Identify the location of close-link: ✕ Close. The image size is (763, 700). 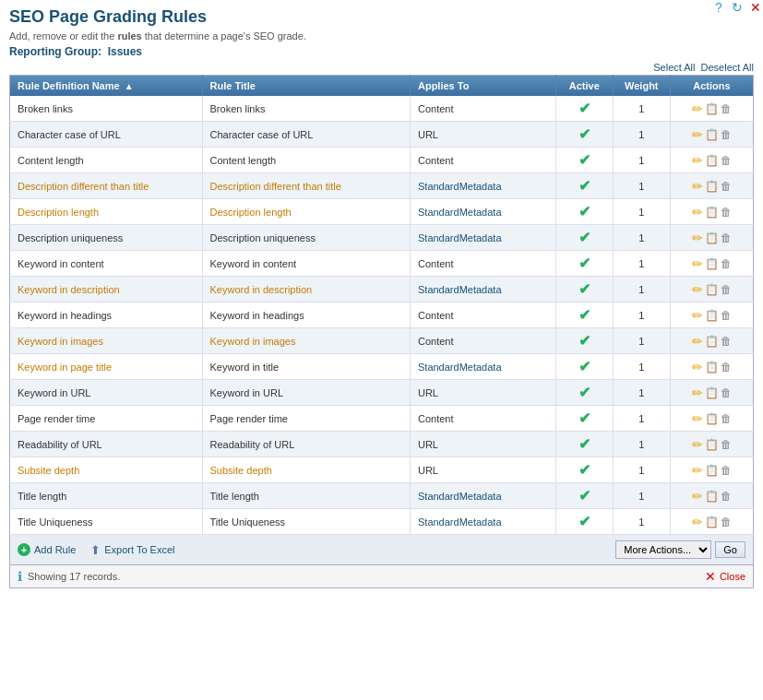
(725, 576).